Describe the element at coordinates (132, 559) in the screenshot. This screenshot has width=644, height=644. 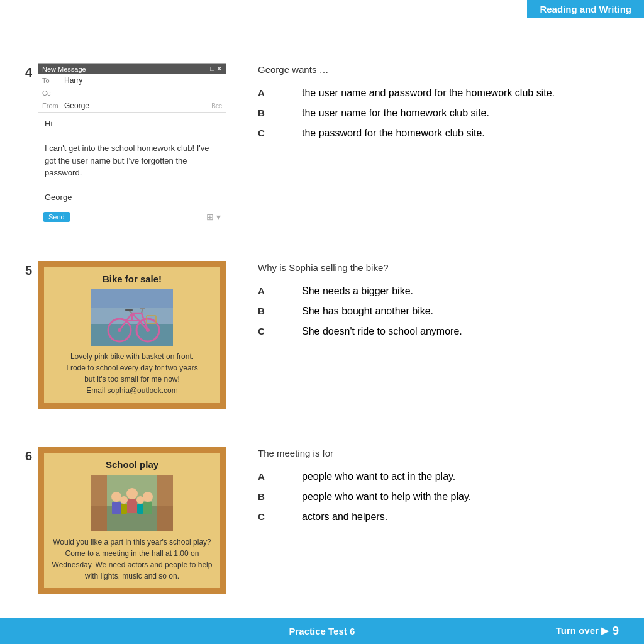
I see `play-notice-text: Would you like a part in this year's sch…` at that location.